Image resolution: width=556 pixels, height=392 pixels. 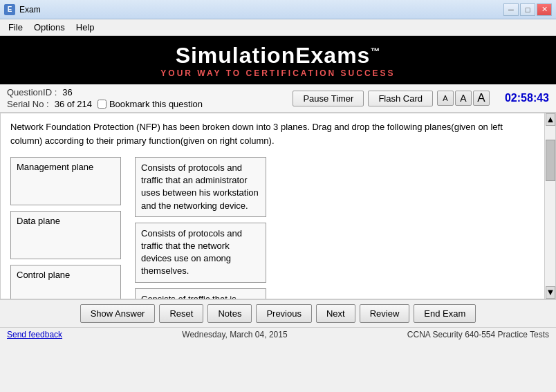 What do you see at coordinates (201, 253) in the screenshot?
I see `list-item: Consists of protocols and traffic that t…` at bounding box center [201, 253].